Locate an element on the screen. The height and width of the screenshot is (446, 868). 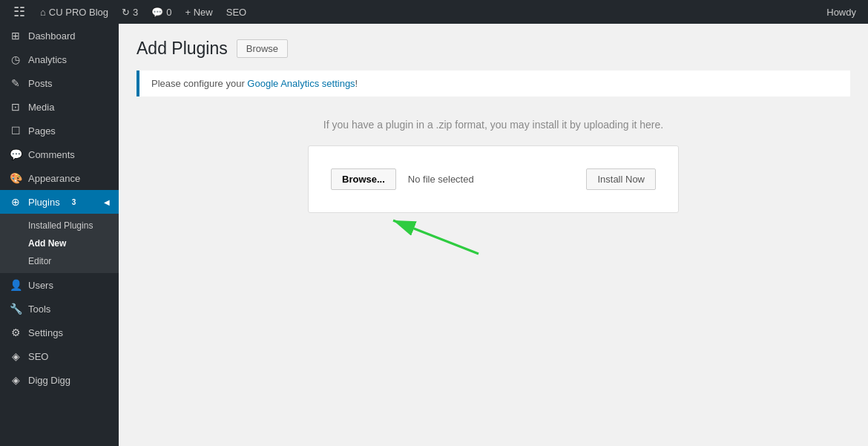
home-icon: ⌂ is located at coordinates (43, 12).